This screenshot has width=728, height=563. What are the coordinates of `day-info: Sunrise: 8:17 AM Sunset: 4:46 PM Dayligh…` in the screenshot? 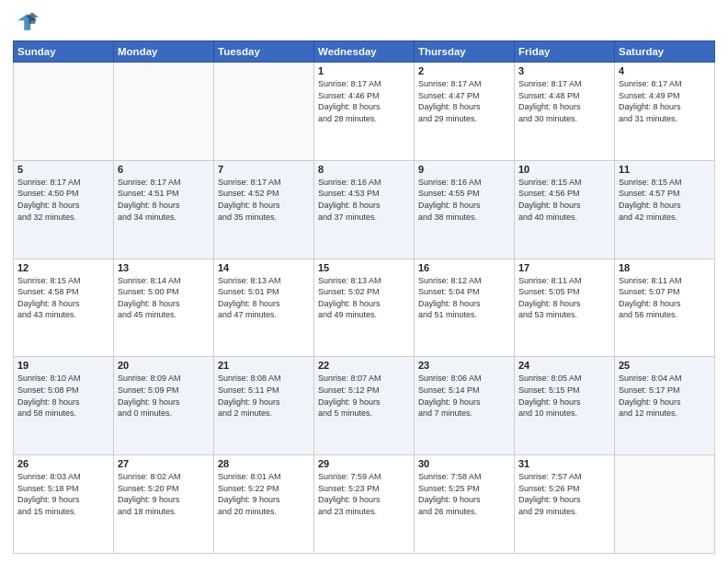 It's located at (364, 101).